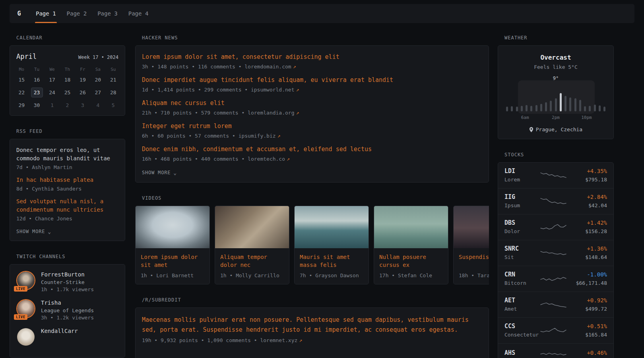  Describe the element at coordinates (252, 261) in the screenshot. I see `video-title: Aliquam tempor dolor nec pharetra…` at that location.